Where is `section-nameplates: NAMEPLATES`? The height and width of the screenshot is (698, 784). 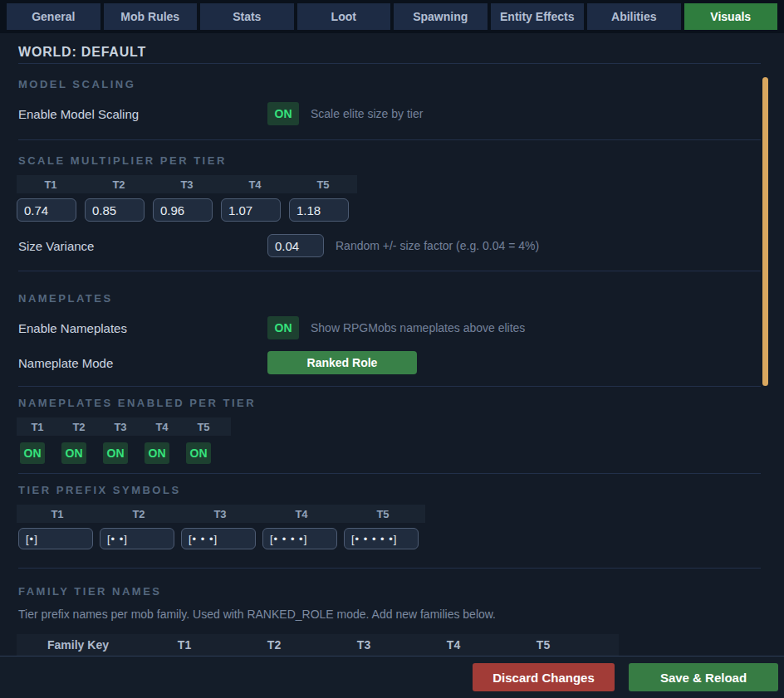
section-nameplates: NAMEPLATES is located at coordinates (401, 299).